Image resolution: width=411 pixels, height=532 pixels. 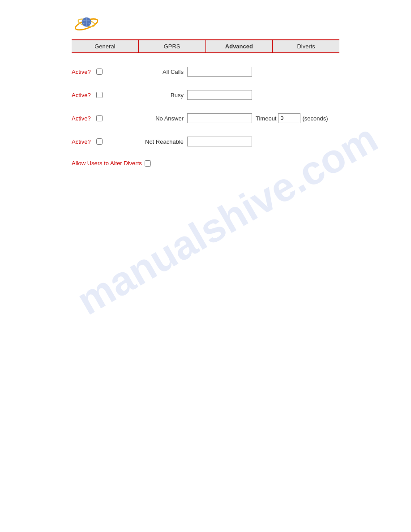 I want to click on not-reachable-checkbox, so click(x=99, y=142).